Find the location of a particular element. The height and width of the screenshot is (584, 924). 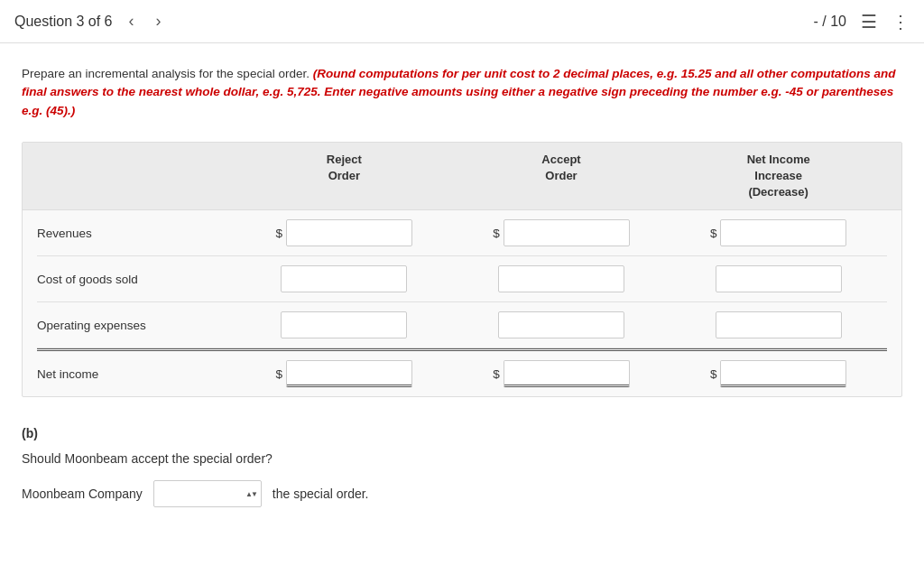

opex-accept-input is located at coordinates (561, 325).